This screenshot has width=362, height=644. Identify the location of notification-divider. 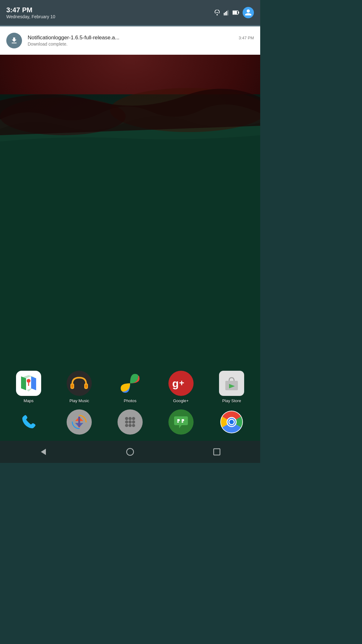
(130, 26).